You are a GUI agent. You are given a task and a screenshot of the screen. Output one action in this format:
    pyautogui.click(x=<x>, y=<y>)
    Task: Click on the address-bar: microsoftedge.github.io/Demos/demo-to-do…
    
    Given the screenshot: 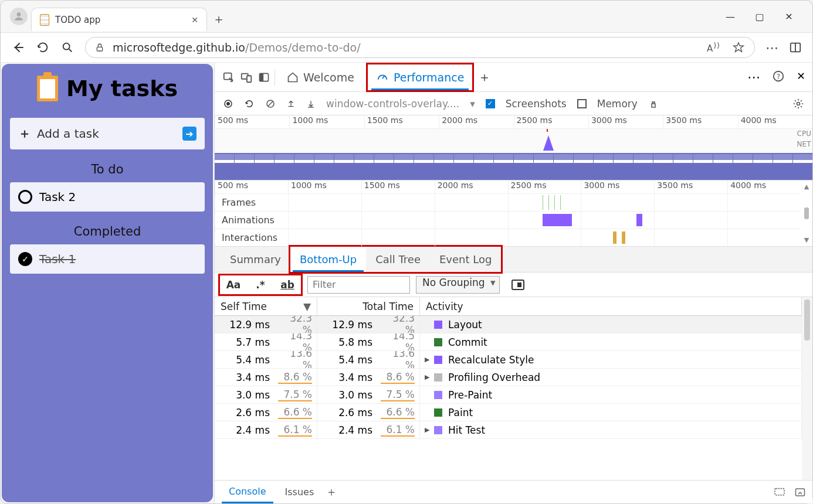 What is the action you would take?
    pyautogui.click(x=406, y=47)
    